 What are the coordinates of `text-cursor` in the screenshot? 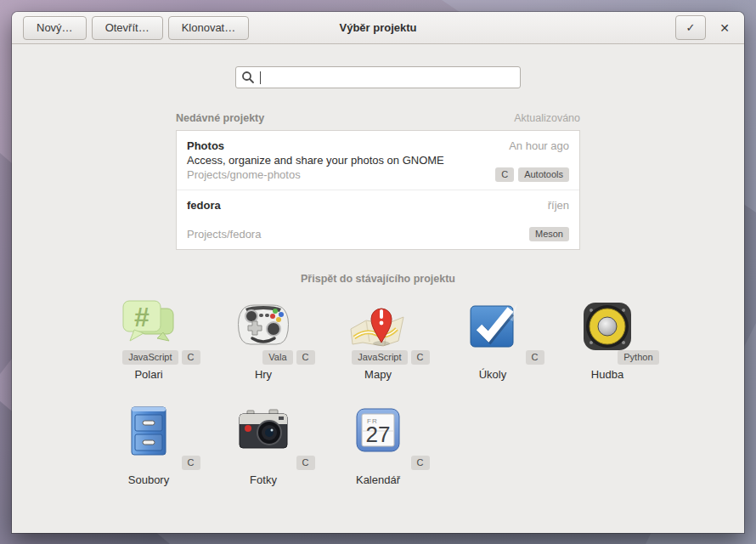 It's located at (260, 78).